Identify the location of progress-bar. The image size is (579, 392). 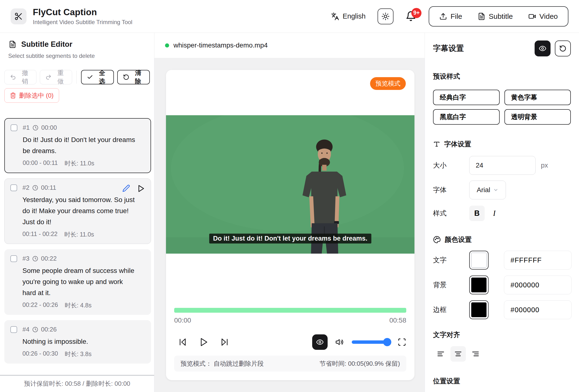
(290, 310).